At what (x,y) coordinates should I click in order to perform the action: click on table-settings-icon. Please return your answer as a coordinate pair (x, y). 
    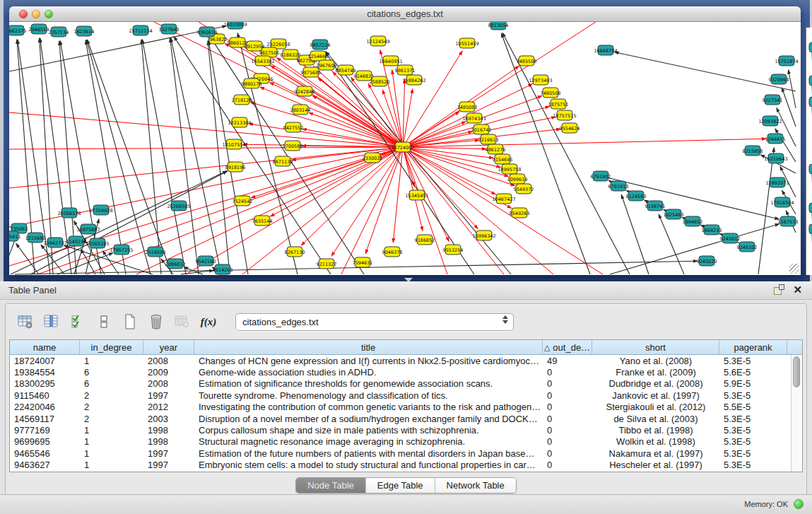
    Looking at the image, I should click on (25, 322).